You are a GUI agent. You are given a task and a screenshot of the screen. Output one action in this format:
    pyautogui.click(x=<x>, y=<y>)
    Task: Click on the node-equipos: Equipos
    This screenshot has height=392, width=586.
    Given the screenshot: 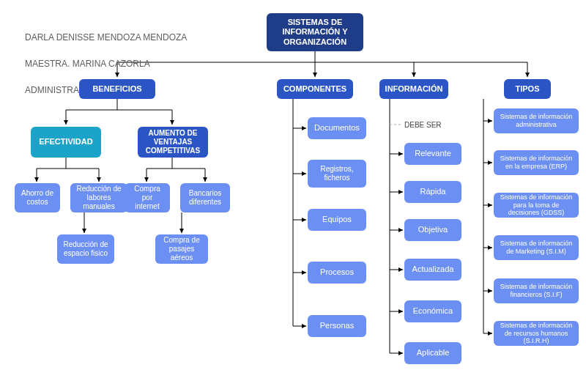 What is the action you would take?
    pyautogui.click(x=337, y=220)
    